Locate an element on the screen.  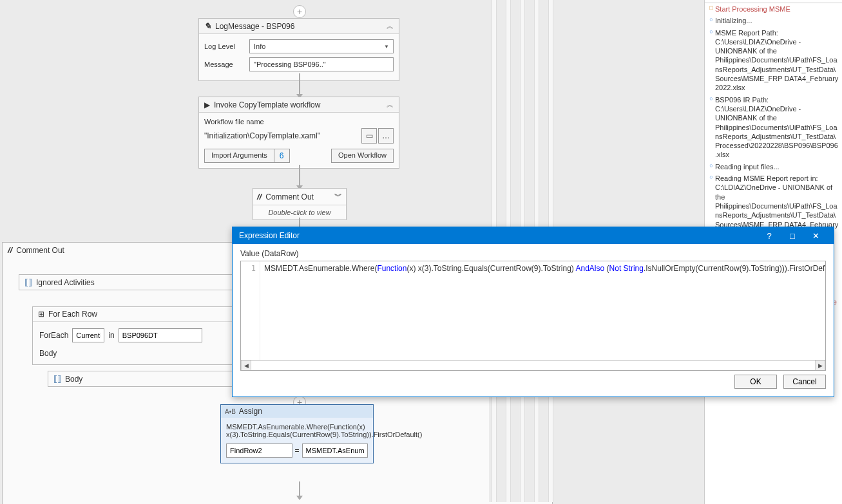
workflow-filename-label: Workflow file name is located at coordinates (299, 122).